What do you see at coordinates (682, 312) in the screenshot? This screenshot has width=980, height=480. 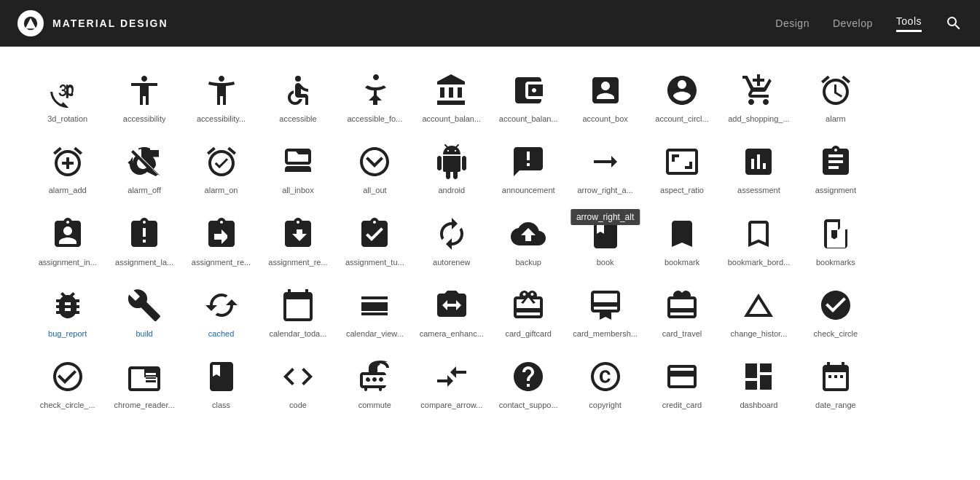 I see `icon-card_travel: card_travel` at bounding box center [682, 312].